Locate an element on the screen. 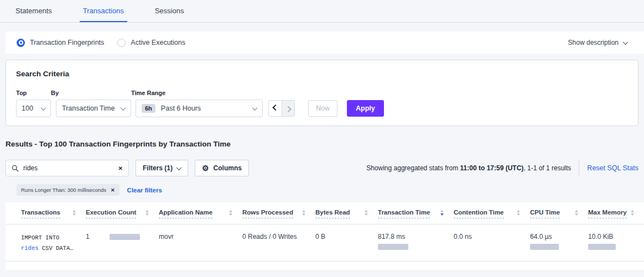  results-toolbar: ✕ Filters (1) ⚙ Columns Showing aggregat… is located at coordinates (322, 168).